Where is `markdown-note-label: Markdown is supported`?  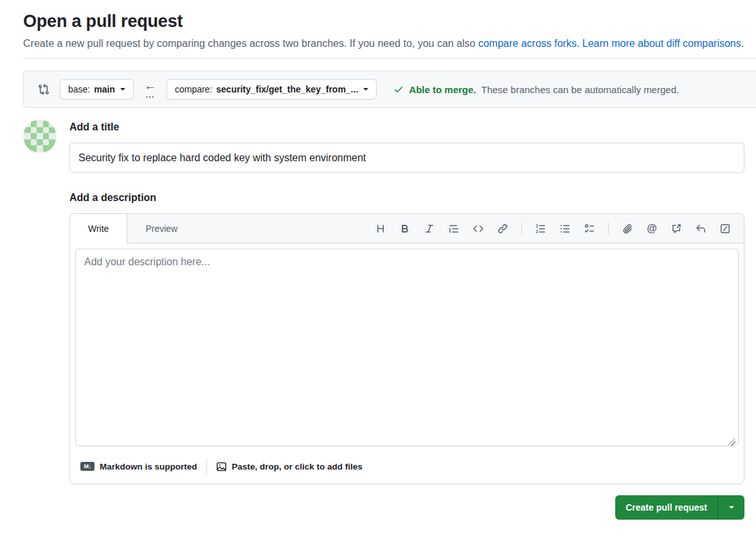
markdown-note-label: Markdown is supported is located at coordinates (148, 466).